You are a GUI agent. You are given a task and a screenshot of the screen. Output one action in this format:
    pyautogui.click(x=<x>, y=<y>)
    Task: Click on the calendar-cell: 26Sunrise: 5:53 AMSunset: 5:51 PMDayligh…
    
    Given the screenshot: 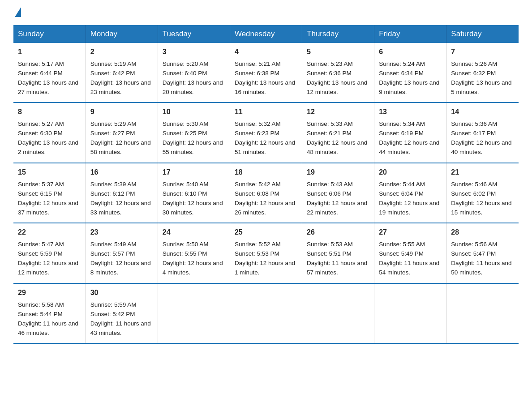 What is the action you would take?
    pyautogui.click(x=339, y=253)
    